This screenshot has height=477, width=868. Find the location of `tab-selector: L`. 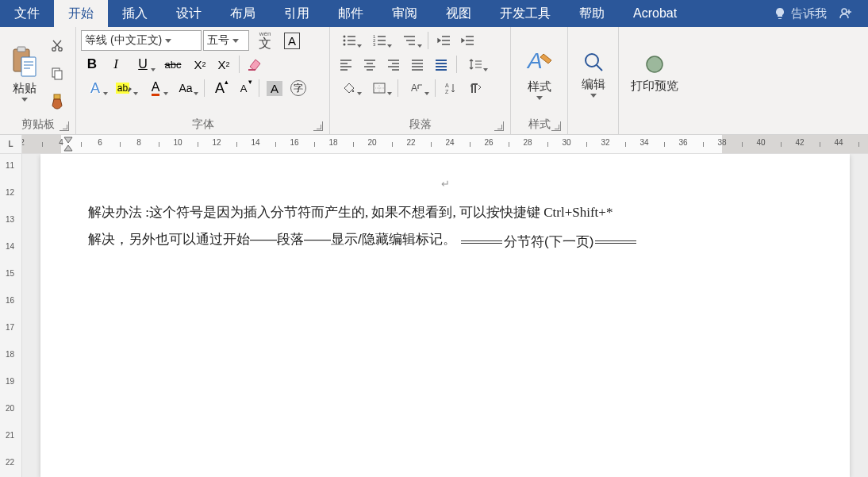

tab-selector: L is located at coordinates (11, 144).